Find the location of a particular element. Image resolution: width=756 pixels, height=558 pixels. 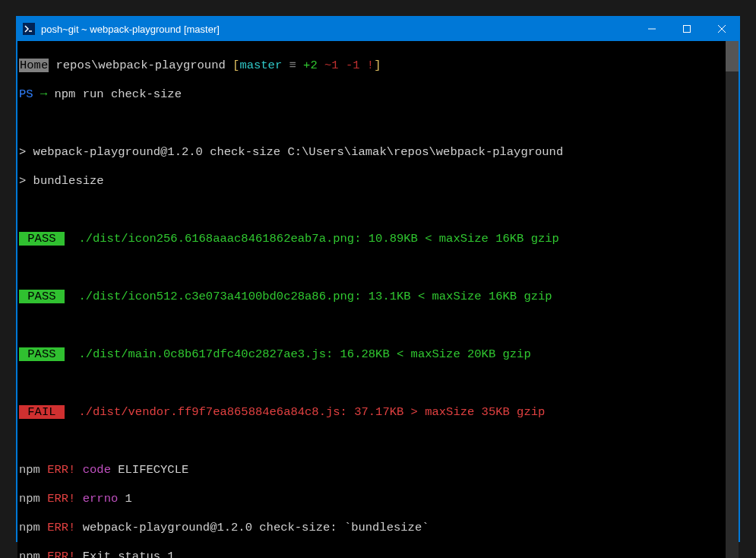

check-pass: PASS ./dist/main.0c8b617dfc40c2827ae3.js… is located at coordinates (372, 354).